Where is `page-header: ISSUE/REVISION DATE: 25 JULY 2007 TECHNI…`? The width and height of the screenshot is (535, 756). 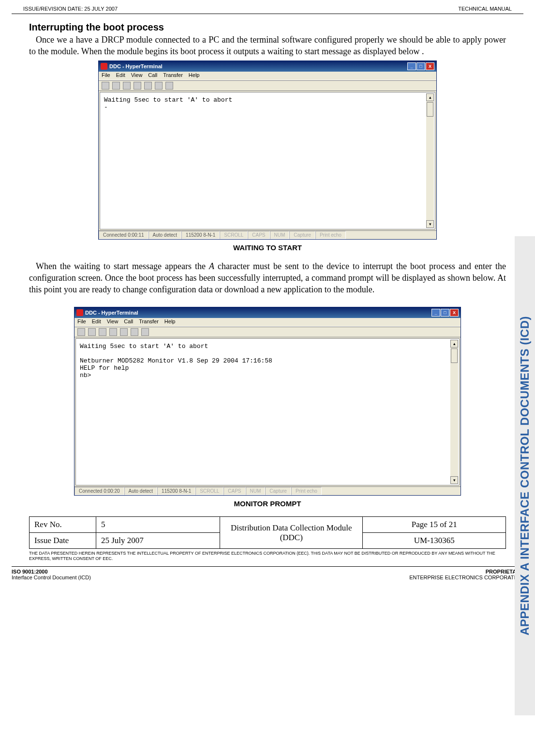
page-header: ISSUE/REVISION DATE: 25 JULY 2007 TECHNI… is located at coordinates (268, 7).